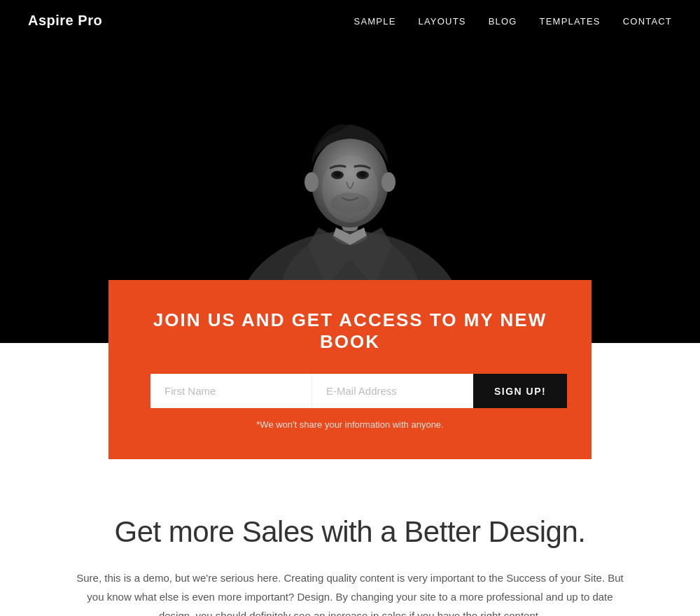 The width and height of the screenshot is (700, 616). What do you see at coordinates (513, 21) in the screenshot?
I see `main-nav: SAMPLE LAYOUTS BLOG TEMPLATES CONTACT` at bounding box center [513, 21].